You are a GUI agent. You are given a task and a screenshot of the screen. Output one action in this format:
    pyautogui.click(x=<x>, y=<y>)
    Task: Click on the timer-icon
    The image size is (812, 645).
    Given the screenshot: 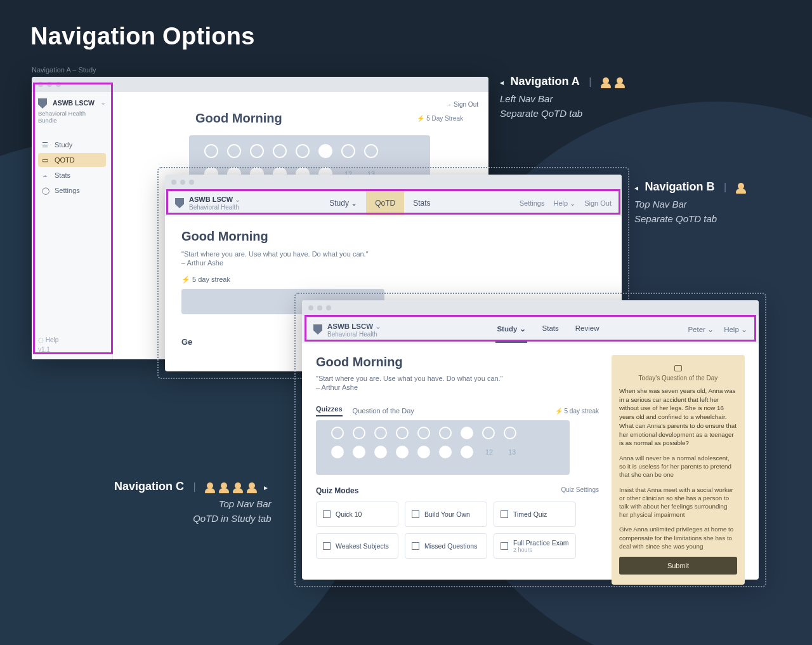 What is the action you would take?
    pyautogui.click(x=504, y=514)
    